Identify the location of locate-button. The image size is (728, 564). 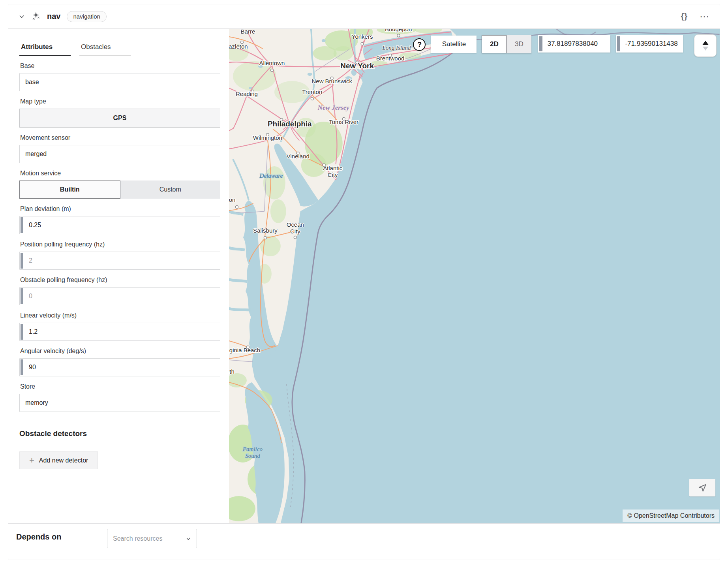
(702, 487).